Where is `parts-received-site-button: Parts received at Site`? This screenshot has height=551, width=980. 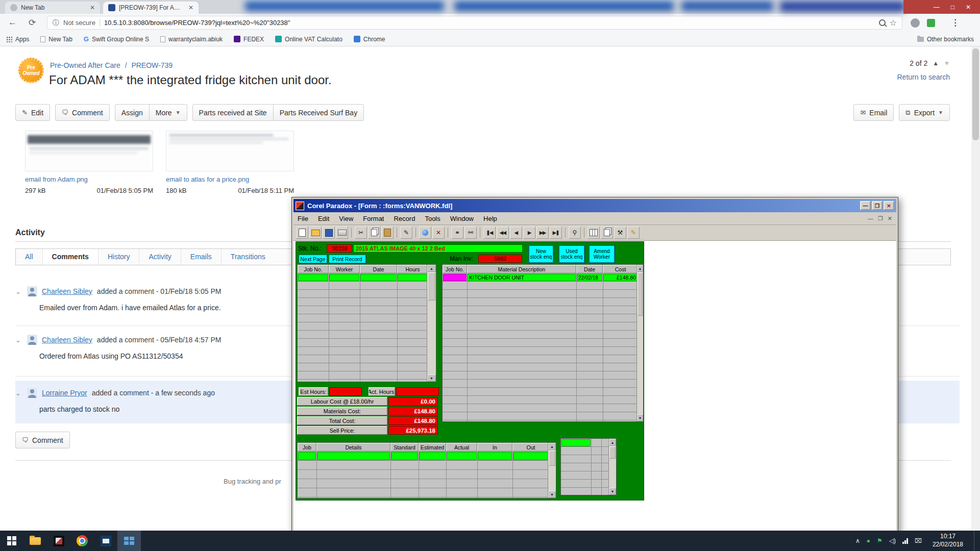
parts-received-site-button: Parts received at Site is located at coordinates (233, 112).